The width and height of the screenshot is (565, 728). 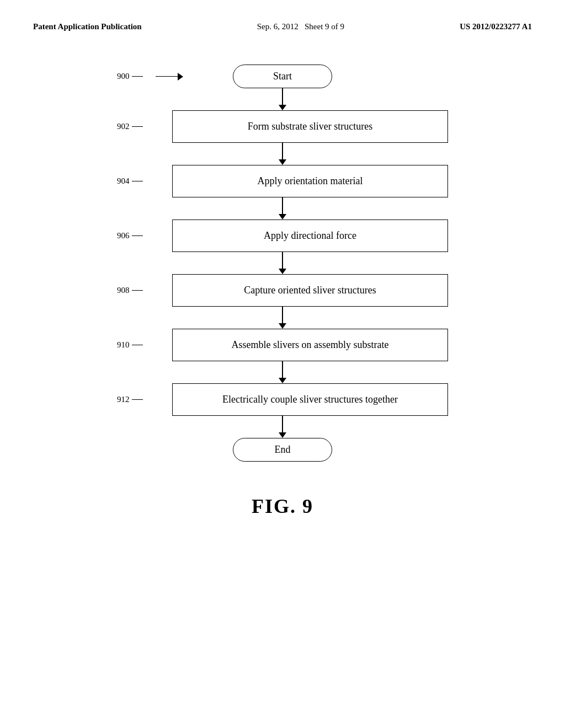 What do you see at coordinates (130, 399) in the screenshot?
I see `ref-912: 912` at bounding box center [130, 399].